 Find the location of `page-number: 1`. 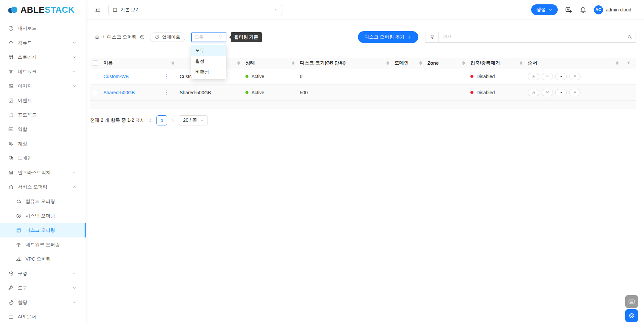

page-number: 1 is located at coordinates (162, 120).